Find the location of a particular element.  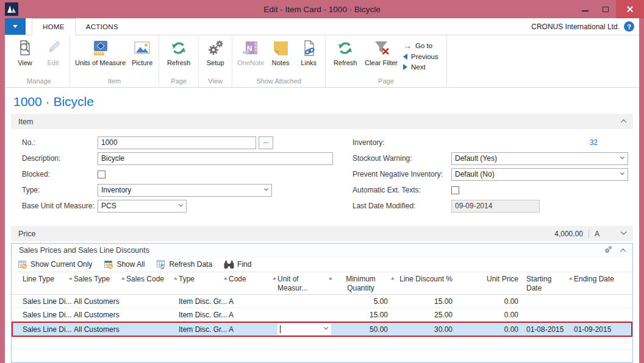

next-arrow-icon is located at coordinates (405, 67).